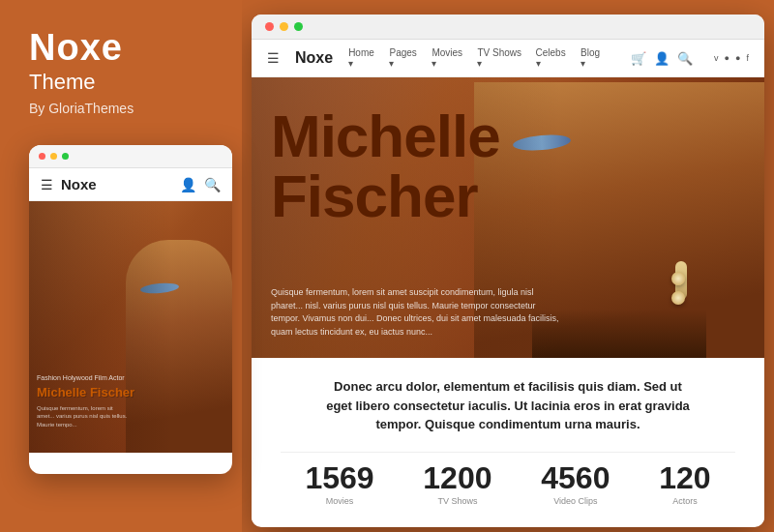 The width and height of the screenshot is (774, 532). I want to click on stat-tvshows-label: TV Shows, so click(457, 501).